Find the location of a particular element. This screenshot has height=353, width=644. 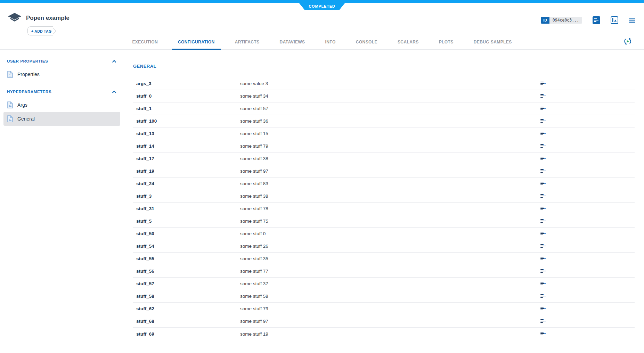

param-value: some stuff 58 is located at coordinates (390, 296).